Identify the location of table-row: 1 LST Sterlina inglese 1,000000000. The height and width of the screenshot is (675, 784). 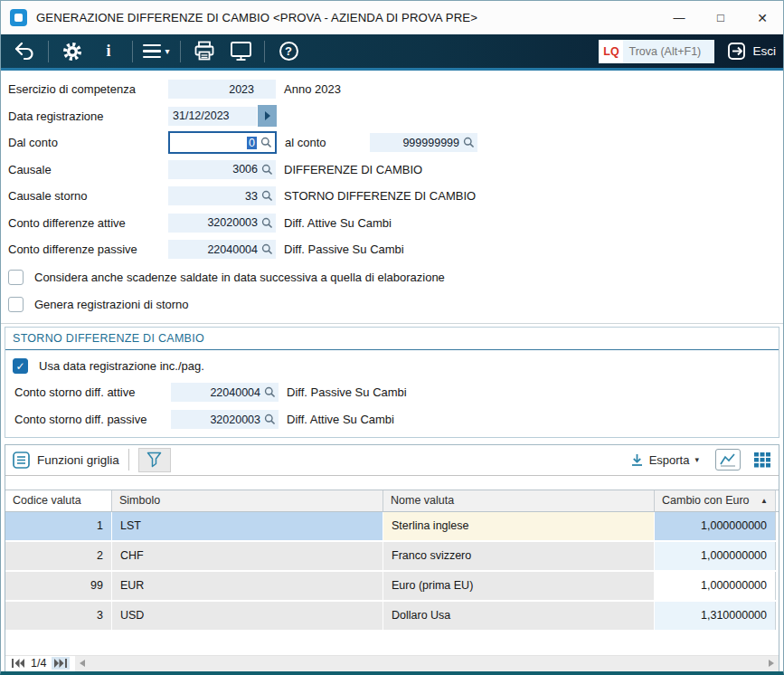
(392, 527).